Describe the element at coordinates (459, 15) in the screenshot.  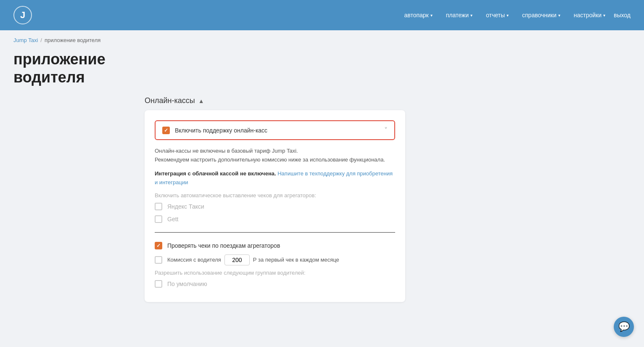
I see `nav-payments: платежи ▾` at that location.